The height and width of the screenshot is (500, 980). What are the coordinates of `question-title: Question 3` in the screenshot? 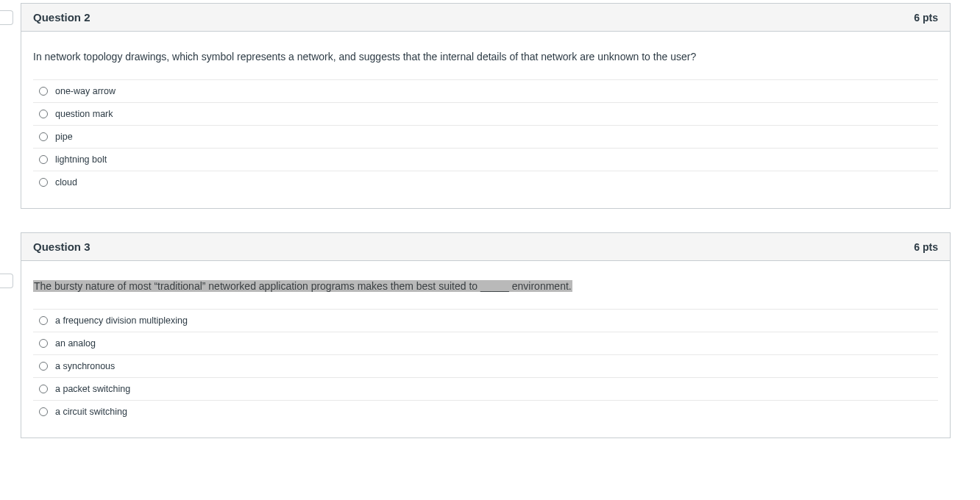 It's located at (62, 247).